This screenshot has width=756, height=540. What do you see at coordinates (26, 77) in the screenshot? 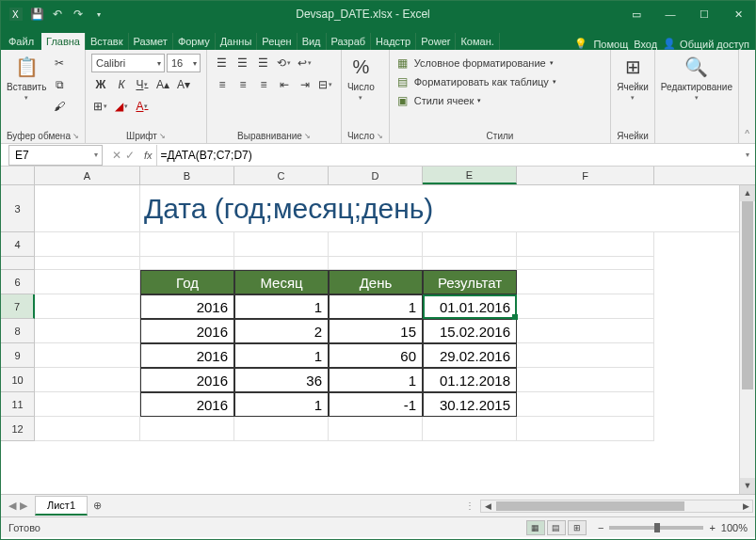
I see `paste-button: 📋 Вставить ▾` at bounding box center [26, 77].